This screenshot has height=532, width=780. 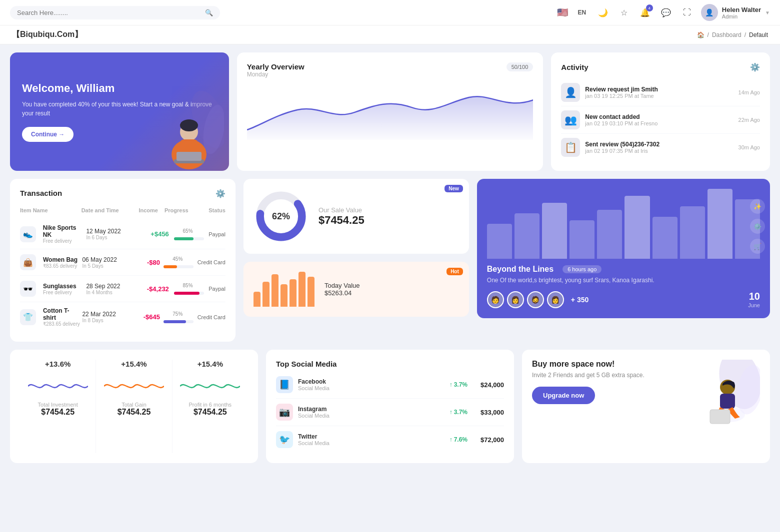 What do you see at coordinates (727, 35) in the screenshot?
I see `breadcrumb-dashboard: Dashboard` at bounding box center [727, 35].